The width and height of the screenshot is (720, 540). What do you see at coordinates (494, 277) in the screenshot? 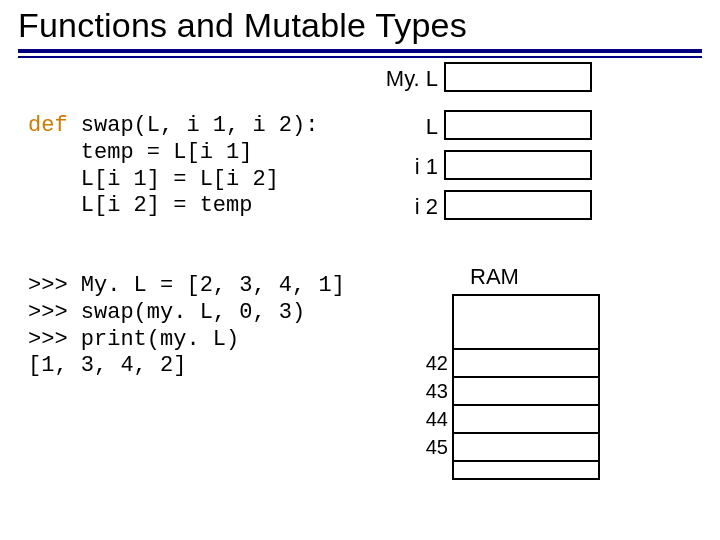
I see `label-ram: RAM` at bounding box center [494, 277].